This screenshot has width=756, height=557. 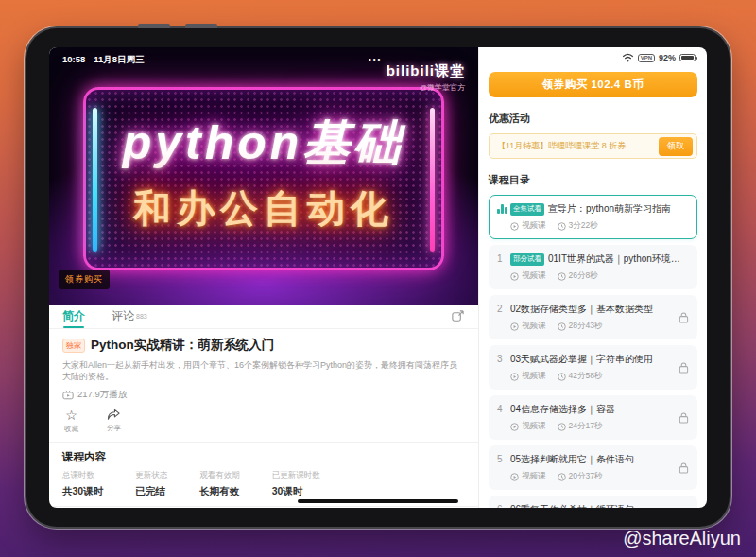 I want to click on volume-up-button, so click(x=154, y=26).